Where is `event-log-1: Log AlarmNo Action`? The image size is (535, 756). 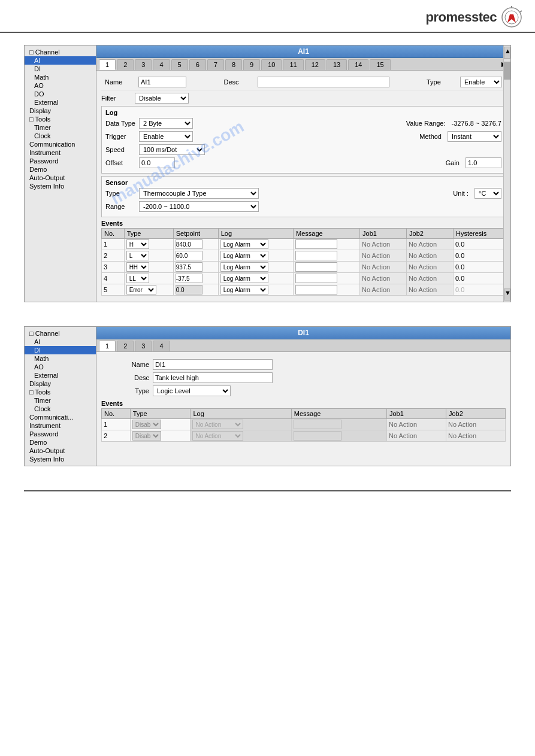
event-log-1: Log AlarmNo Action is located at coordinates (255, 244).